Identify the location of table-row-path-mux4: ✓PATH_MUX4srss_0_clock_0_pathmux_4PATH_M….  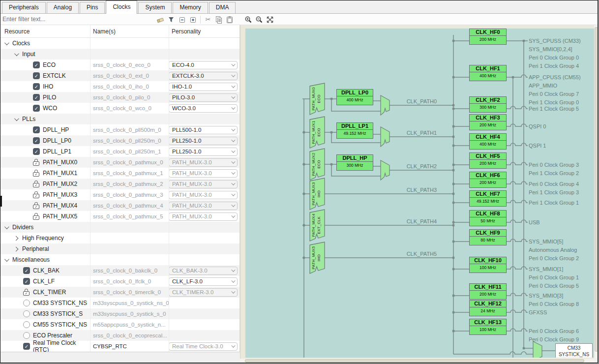
(120, 206).